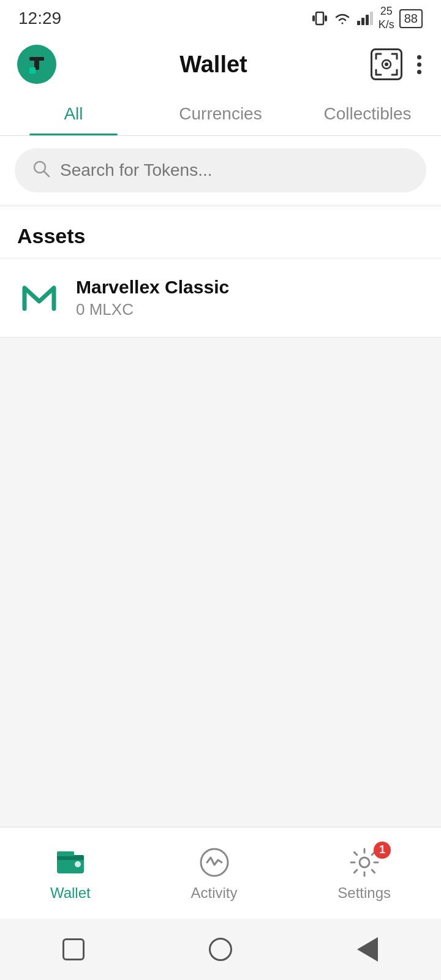 The image size is (441, 980). What do you see at coordinates (41, 170) in the screenshot?
I see `search-icon` at bounding box center [41, 170].